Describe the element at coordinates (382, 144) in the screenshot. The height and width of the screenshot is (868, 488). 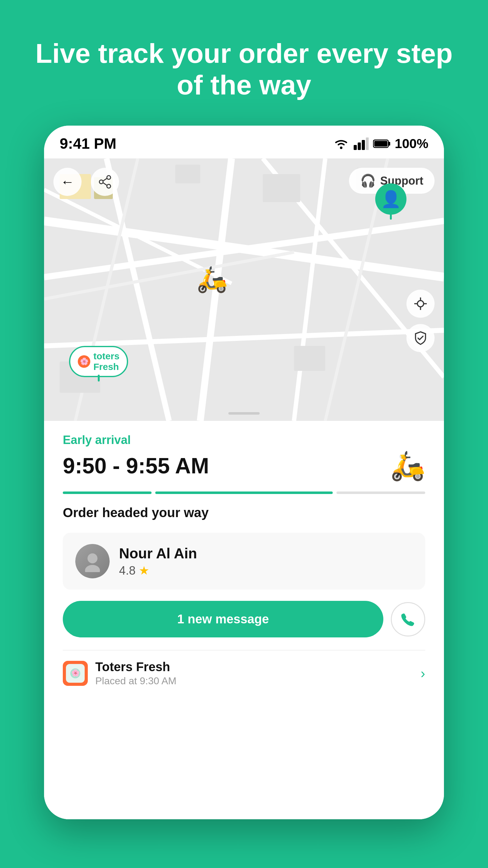
I see `battery-icon` at that location.